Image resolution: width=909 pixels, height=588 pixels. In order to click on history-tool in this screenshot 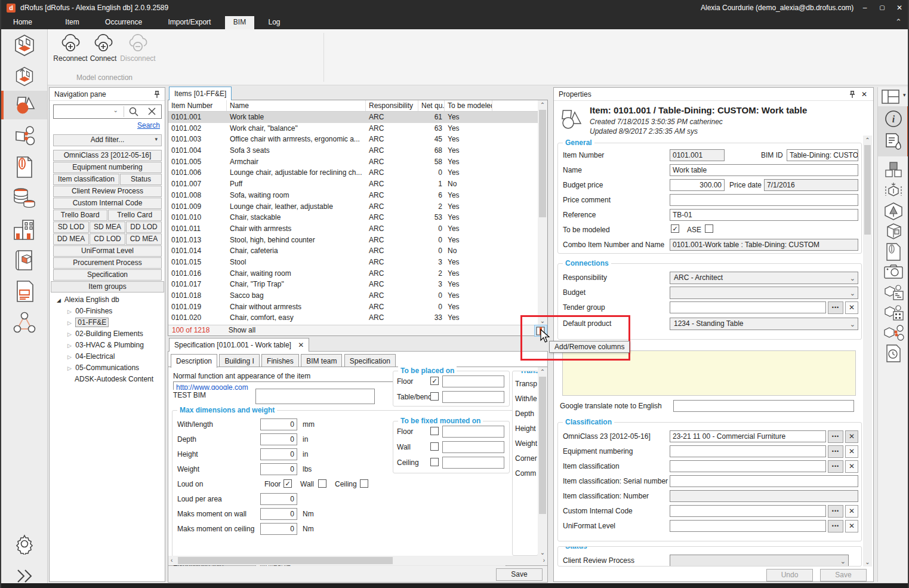, I will do `click(893, 353)`.